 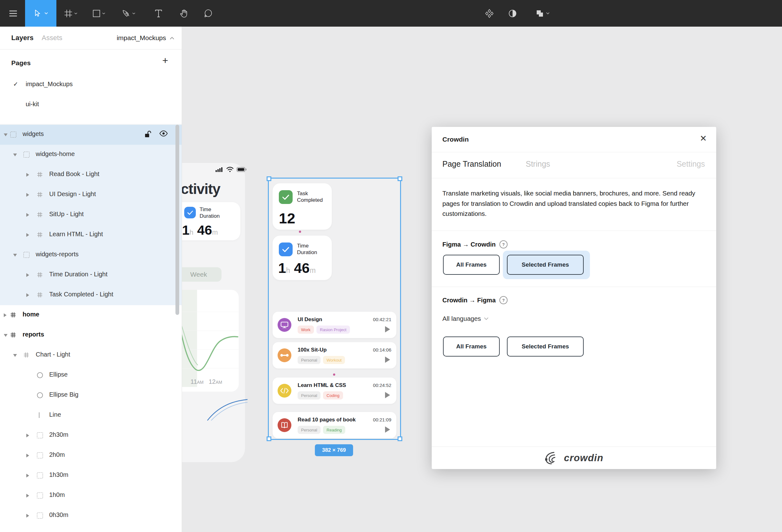 I want to click on layer-row-line: Line, so click(x=91, y=415).